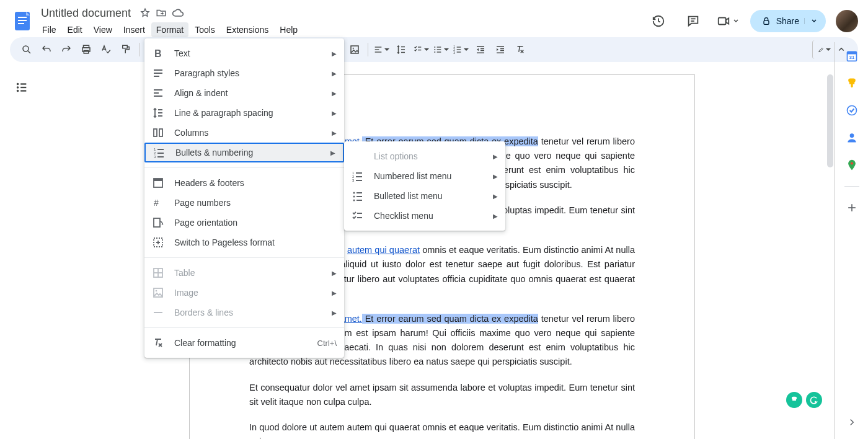  I want to click on menu-item-align-indent: Align & indent ▶, so click(244, 93).